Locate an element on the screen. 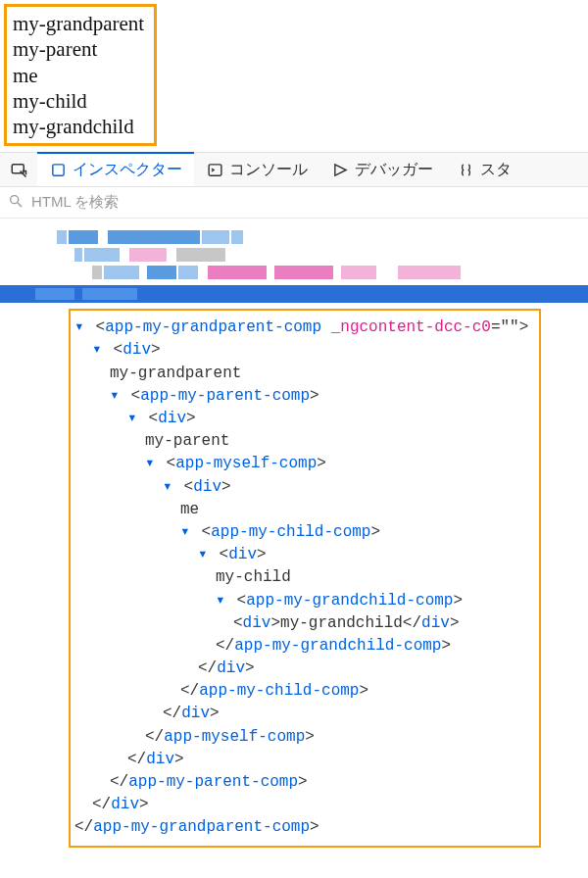  search-placeholder: HTML を検索 is located at coordinates (74, 202).